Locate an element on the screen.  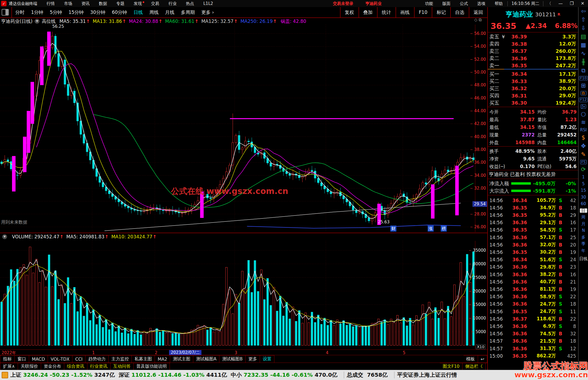
info-tab-6: 普及版功能说明 is located at coordinates (152, 367).